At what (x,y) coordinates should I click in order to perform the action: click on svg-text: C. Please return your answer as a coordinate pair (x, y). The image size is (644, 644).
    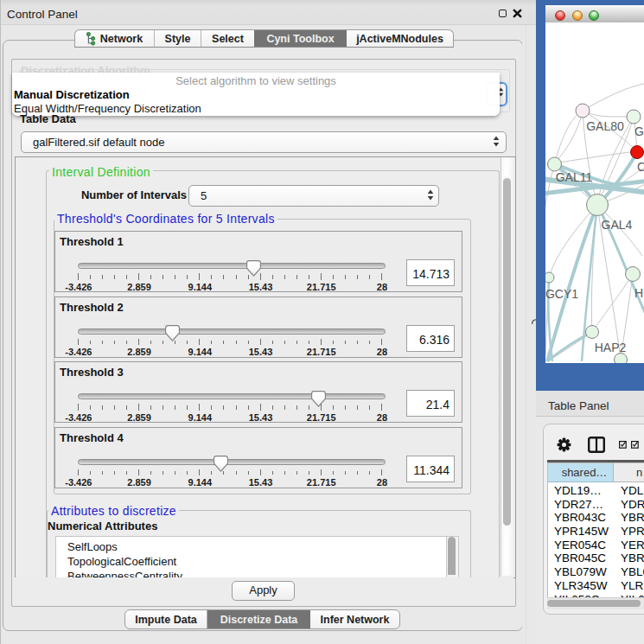
    Looking at the image, I should click on (641, 167).